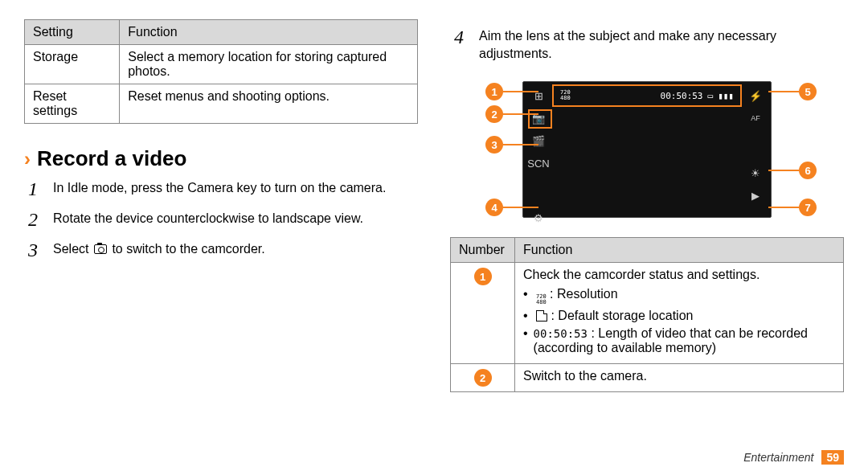  Describe the element at coordinates (680, 313) in the screenshot. I see `callout-function-cell: Check the camcorder status and settings.…` at that location.